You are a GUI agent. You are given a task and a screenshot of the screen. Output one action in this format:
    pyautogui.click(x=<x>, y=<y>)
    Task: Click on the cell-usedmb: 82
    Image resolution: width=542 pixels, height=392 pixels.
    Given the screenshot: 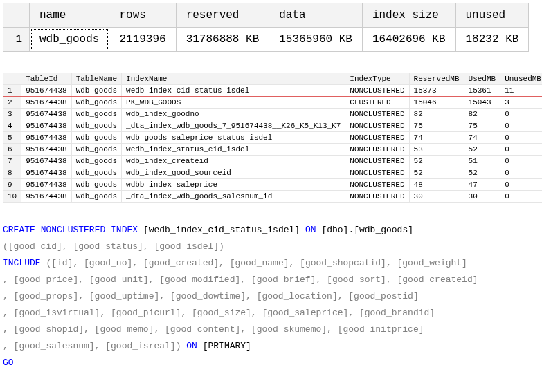 What is the action you would take?
    pyautogui.click(x=482, y=115)
    